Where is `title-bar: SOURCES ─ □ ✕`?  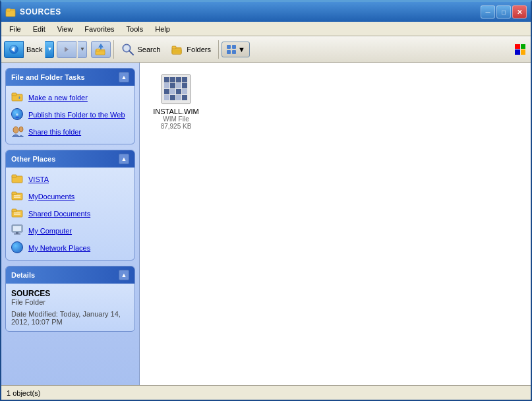 title-bar: SOURCES ─ □ ✕ is located at coordinates (266, 12).